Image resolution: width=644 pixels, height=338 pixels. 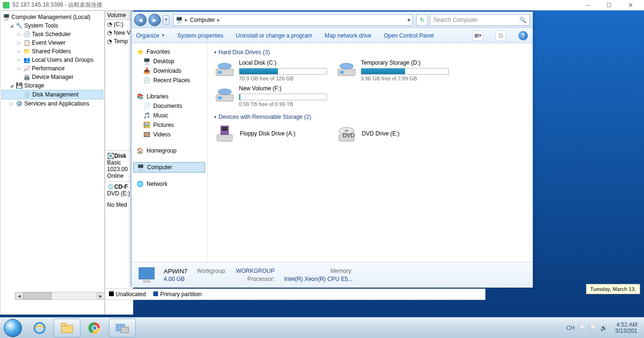 I want to click on uninstall-button: Uninstall or change a program, so click(x=274, y=36).